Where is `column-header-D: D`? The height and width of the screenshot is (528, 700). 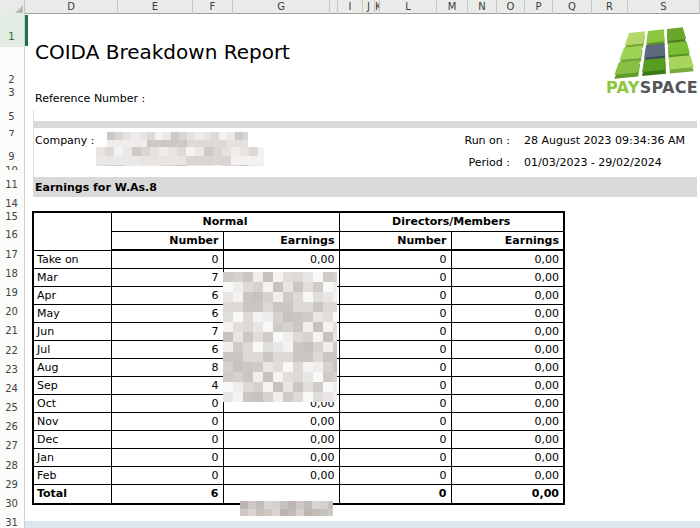
column-header-D: D is located at coordinates (72, 7).